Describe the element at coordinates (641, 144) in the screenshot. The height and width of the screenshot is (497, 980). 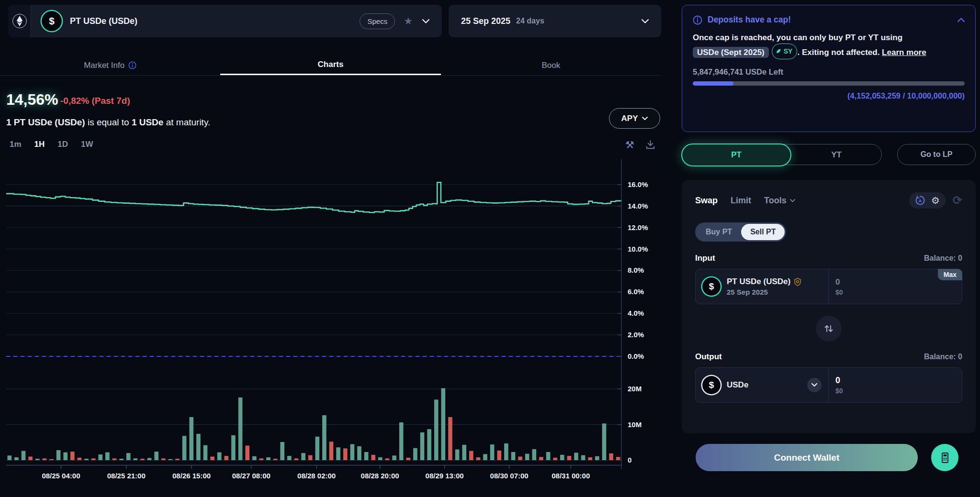
I see `chart-toolbar: ⚒` at that location.